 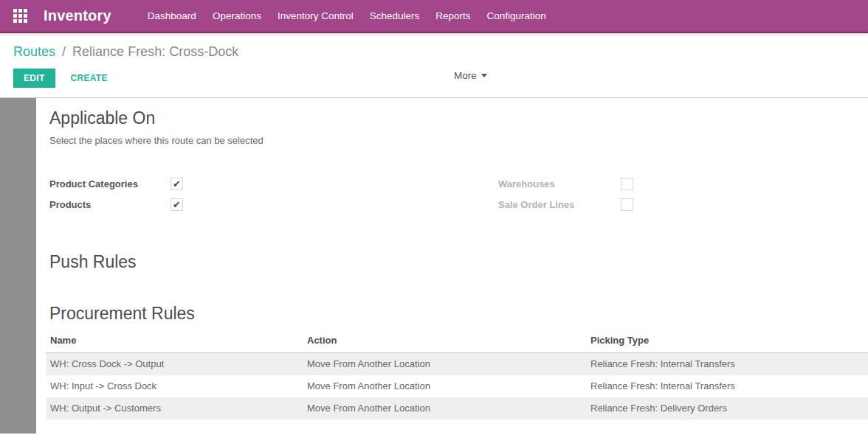 What do you see at coordinates (18, 265) in the screenshot?
I see `left-gutter` at bounding box center [18, 265].